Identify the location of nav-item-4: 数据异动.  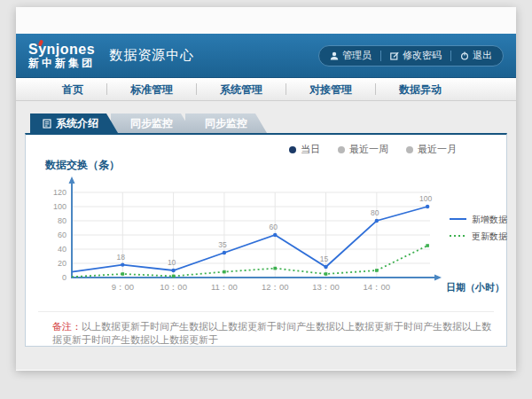
(420, 90).